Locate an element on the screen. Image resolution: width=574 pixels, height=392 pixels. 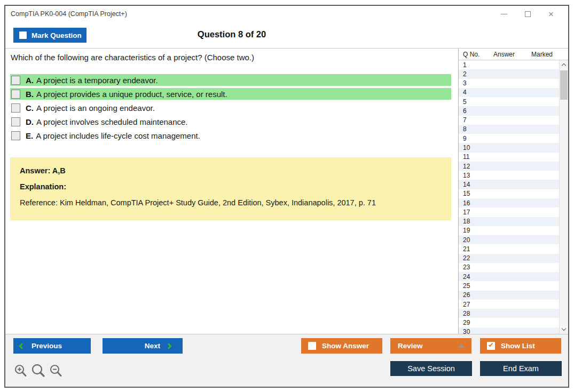
bottom-bar: Previous Next Show Answer Review Show Li… is located at coordinates (287, 361).